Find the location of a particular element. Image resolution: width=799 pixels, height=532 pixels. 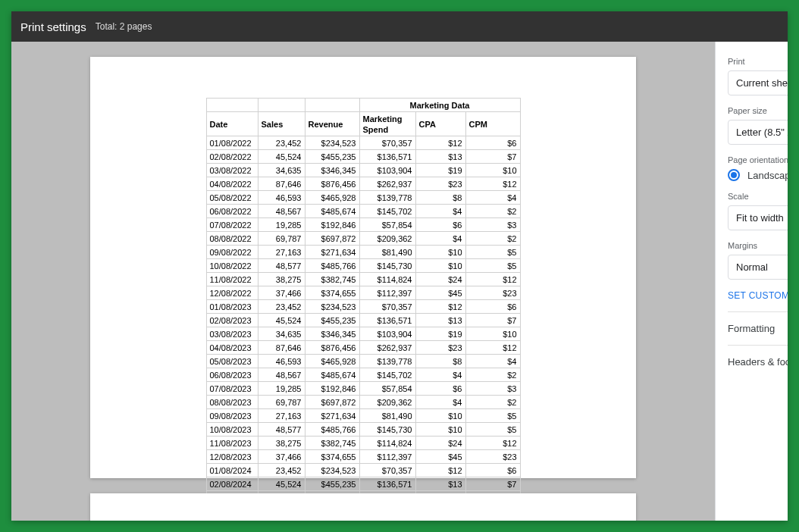

table-row: 09/08/202327,163$271,634$81,490$10$5 is located at coordinates (363, 416).